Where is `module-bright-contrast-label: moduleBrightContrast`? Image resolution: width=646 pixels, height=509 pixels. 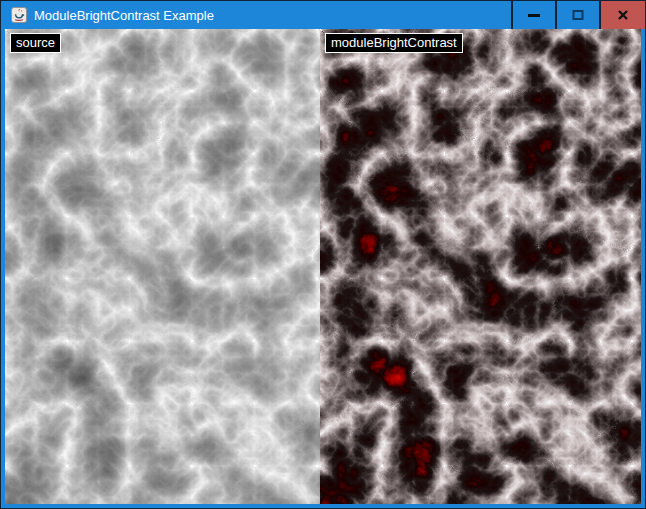
module-bright-contrast-label: moduleBrightContrast is located at coordinates (394, 43).